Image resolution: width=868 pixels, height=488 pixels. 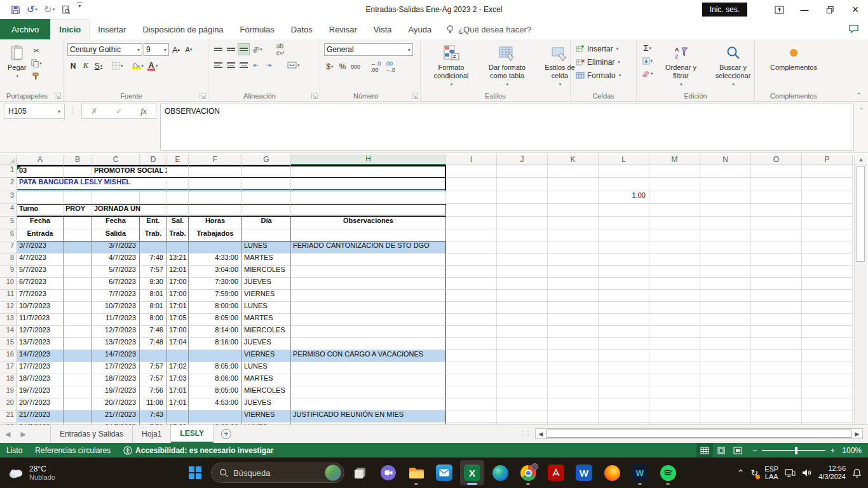 I want to click on row-header-12: 12, so click(x=9, y=308).